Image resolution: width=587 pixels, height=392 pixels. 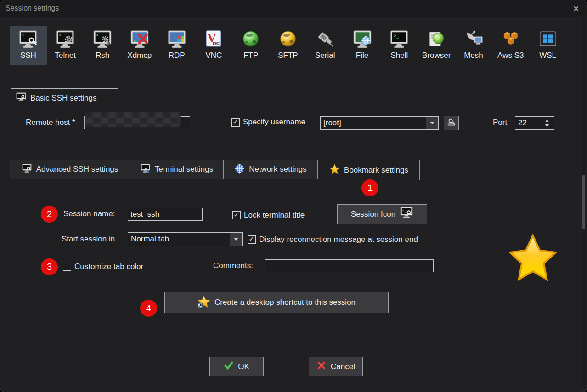 What do you see at coordinates (288, 46) in the screenshot?
I see `session-type-sftp: SFTP` at bounding box center [288, 46].